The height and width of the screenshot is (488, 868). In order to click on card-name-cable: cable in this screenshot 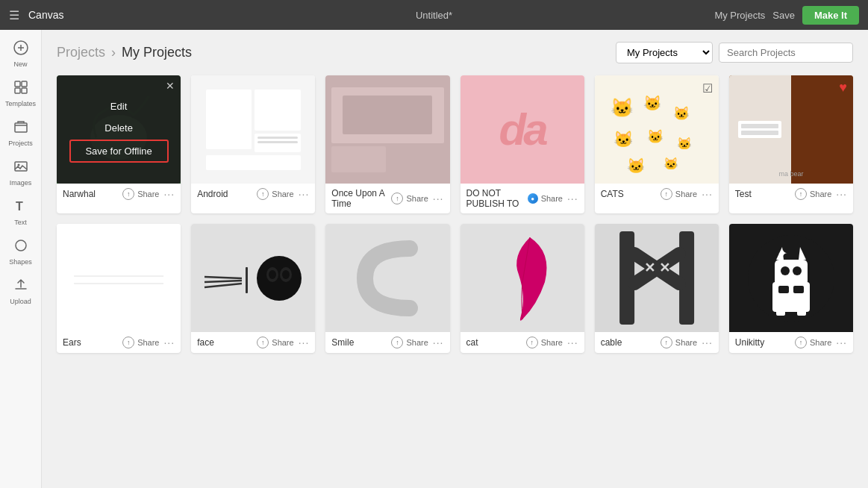, I will do `click(612, 342)`.